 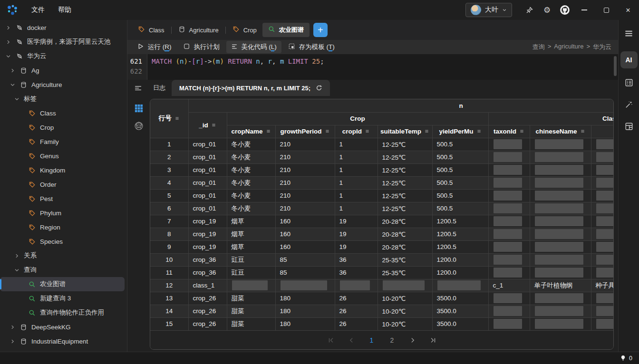 What do you see at coordinates (382, 170) in the screenshot?
I see `table-row: 3 crop_01冬小麦210112-25℃500.5` at bounding box center [382, 170].